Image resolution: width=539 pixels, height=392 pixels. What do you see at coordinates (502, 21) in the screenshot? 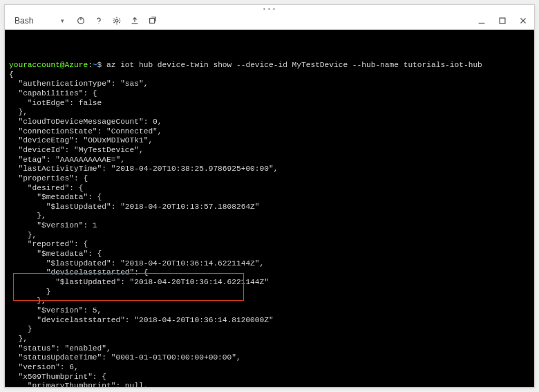
I see `window-controls` at bounding box center [502, 21].